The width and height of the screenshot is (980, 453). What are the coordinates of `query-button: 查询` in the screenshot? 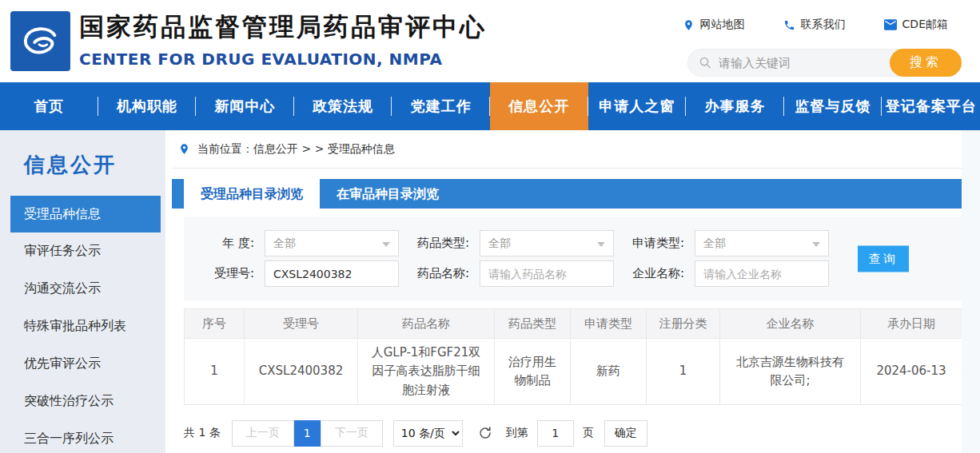 It's located at (883, 259).